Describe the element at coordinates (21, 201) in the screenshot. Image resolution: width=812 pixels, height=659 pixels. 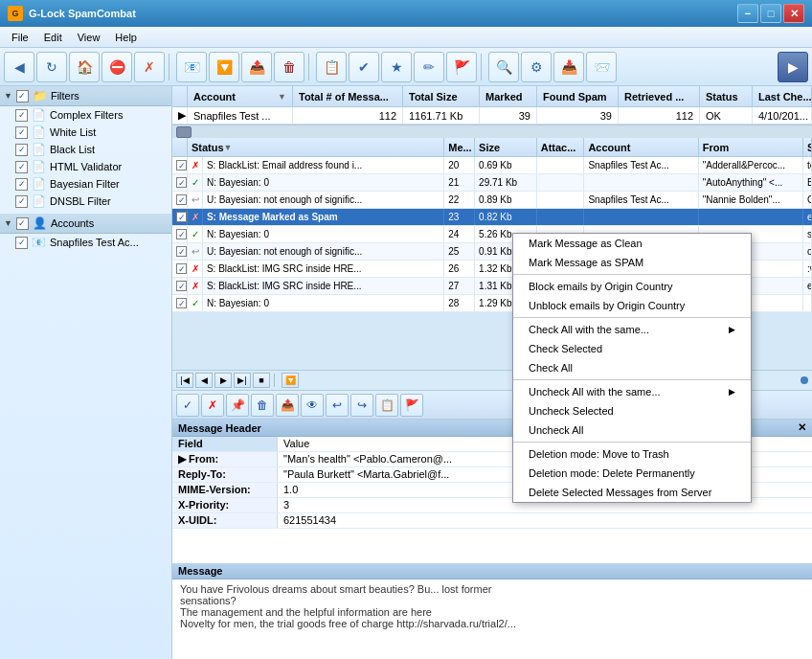
I see `dnsbl-checkbox` at that location.